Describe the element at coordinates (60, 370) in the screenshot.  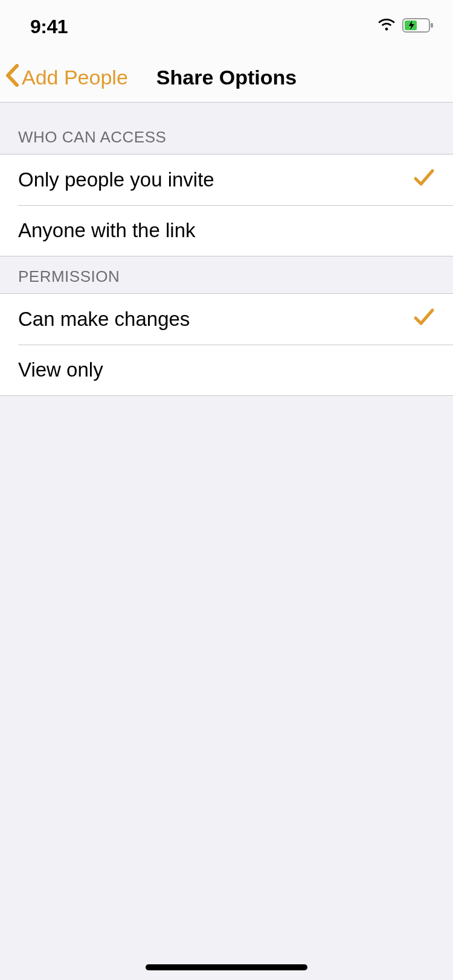
I see `option-label: View only` at that location.